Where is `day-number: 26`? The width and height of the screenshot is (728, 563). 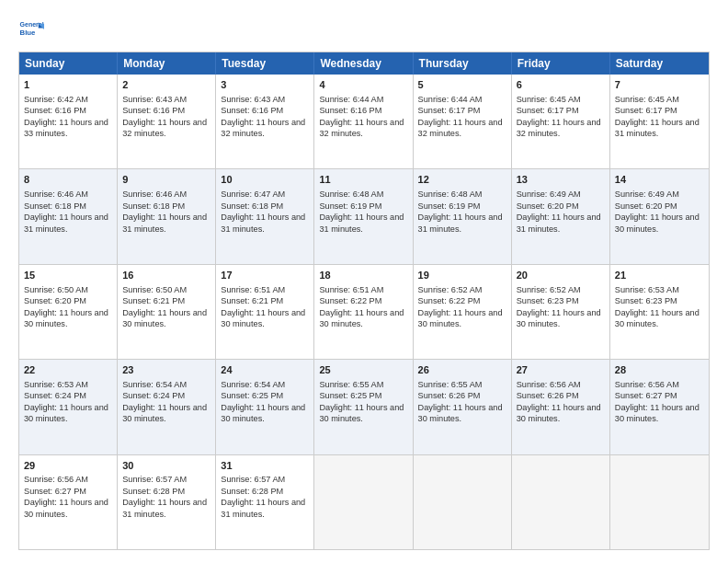 day-number: 26 is located at coordinates (462, 370).